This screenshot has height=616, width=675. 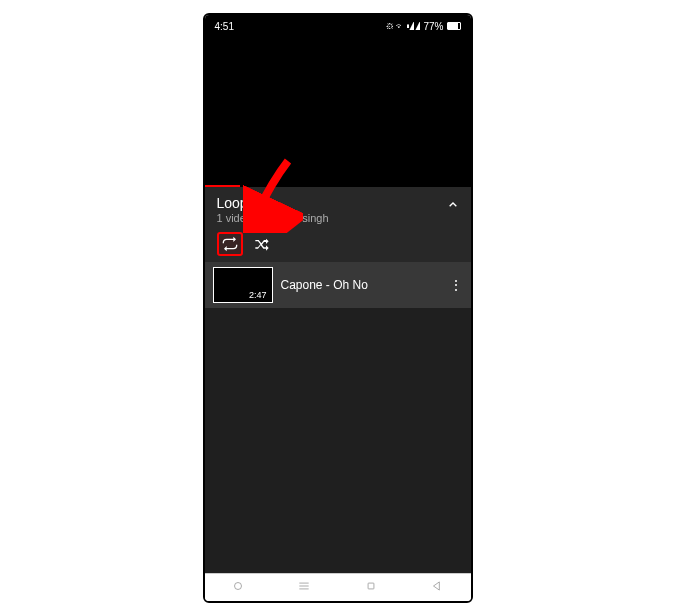 I want to click on video-player, so click(x=338, y=112).